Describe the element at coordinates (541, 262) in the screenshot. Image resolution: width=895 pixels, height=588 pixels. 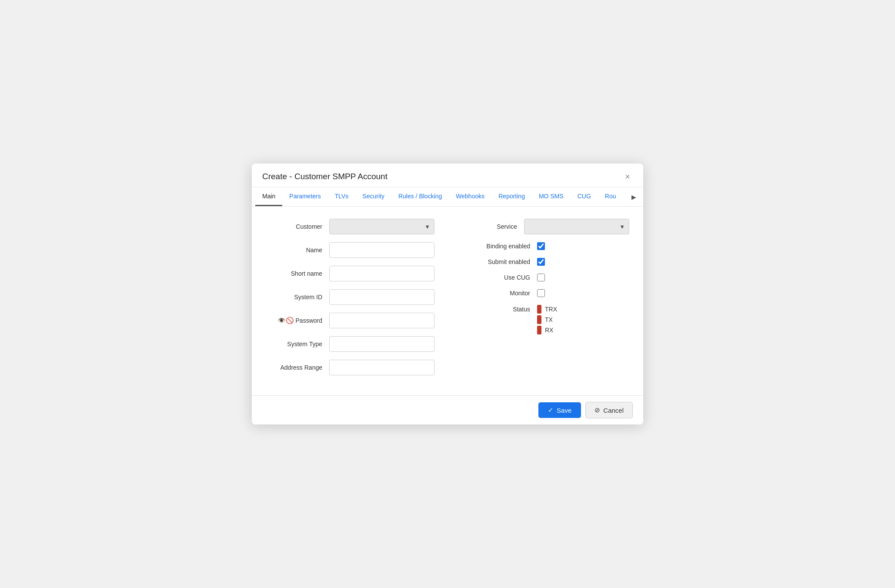
I see `submit-enabled-checkbox` at that location.